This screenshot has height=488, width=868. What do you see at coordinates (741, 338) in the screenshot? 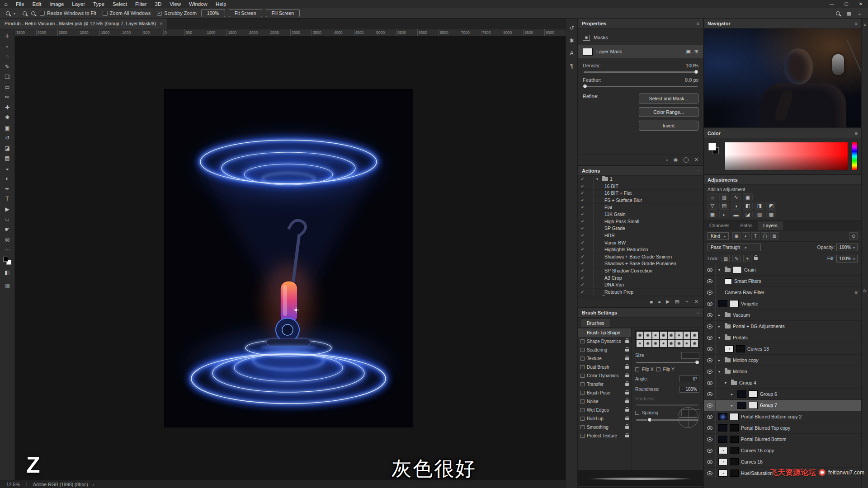
I see `layer-name: Portals` at bounding box center [741, 338].